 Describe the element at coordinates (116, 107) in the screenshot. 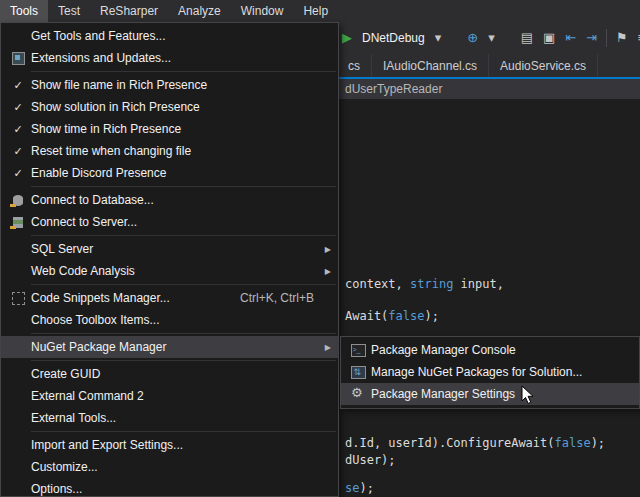

I see `menu-item-label: Show solution in Rich Presence` at that location.